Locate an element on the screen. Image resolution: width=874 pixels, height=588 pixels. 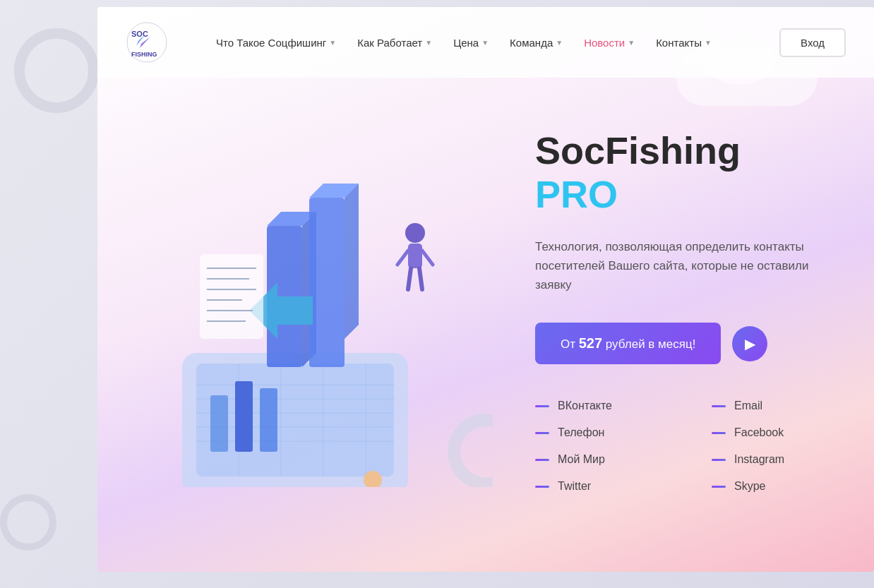
feature-instagram: Instagram is located at coordinates (772, 460).